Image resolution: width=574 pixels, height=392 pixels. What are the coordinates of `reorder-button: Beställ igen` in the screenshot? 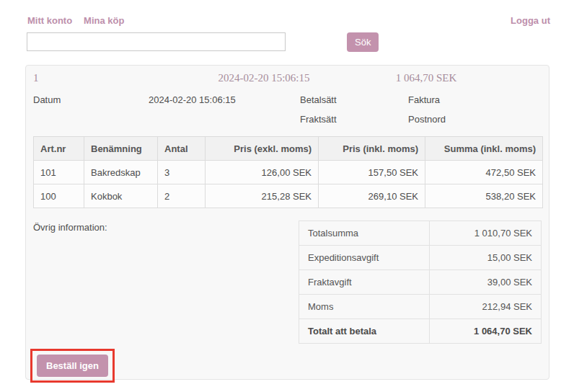 It's located at (72, 366).